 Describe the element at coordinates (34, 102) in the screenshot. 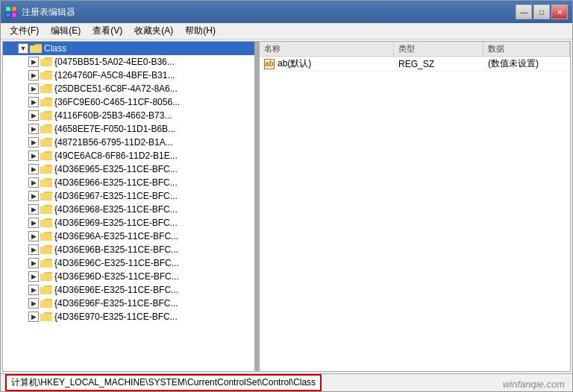

I see `expand-btn-3: ▶` at that location.